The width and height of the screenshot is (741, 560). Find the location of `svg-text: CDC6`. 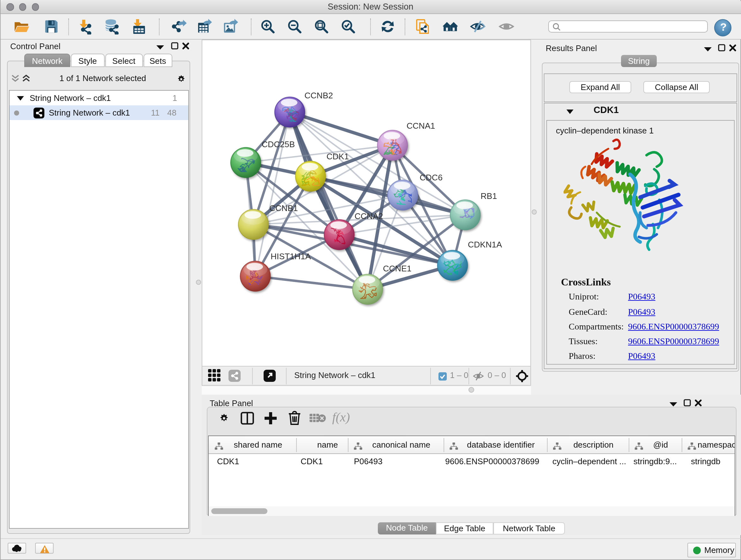

svg-text: CDC6 is located at coordinates (431, 178).